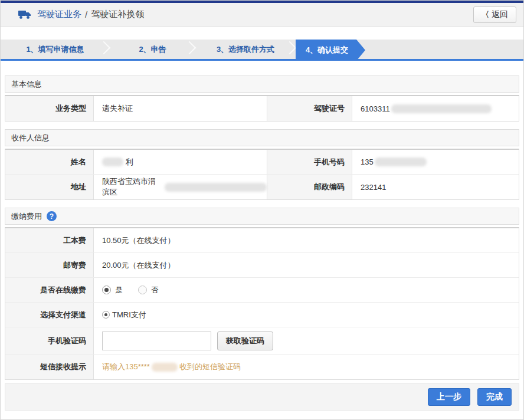 The width and height of the screenshot is (524, 420). I want to click on business-type-label: 业务类型, so click(50, 109).